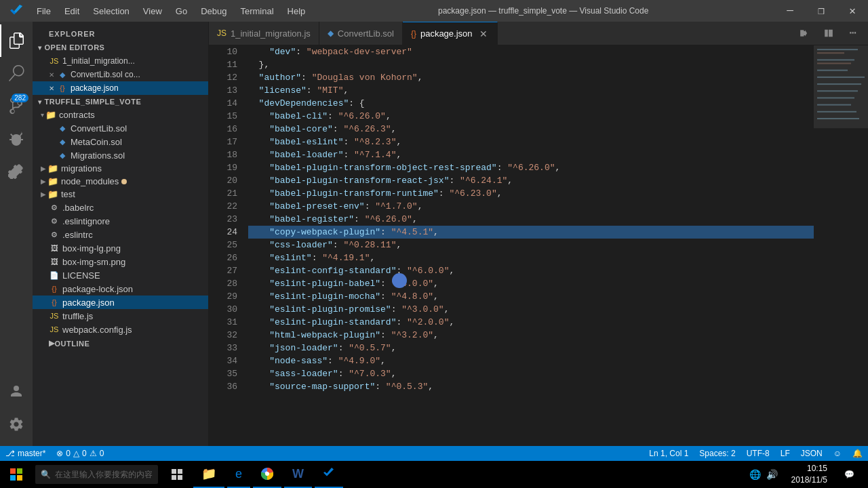 The height and width of the screenshot is (488, 868). I want to click on activity-extensions, so click(16, 171).